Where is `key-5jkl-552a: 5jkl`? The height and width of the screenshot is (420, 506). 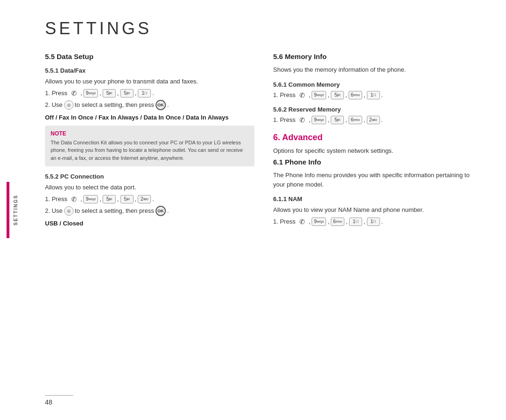 key-5jkl-552a: 5jkl is located at coordinates (109, 199).